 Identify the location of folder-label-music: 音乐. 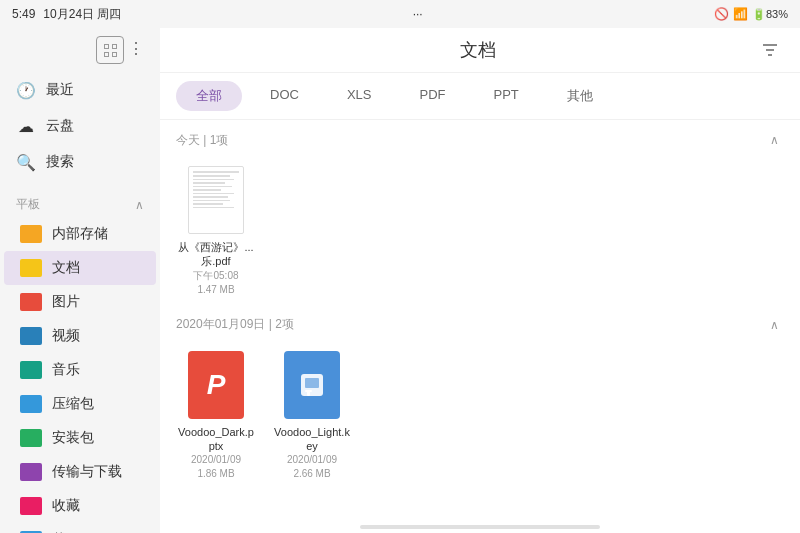
(66, 370).